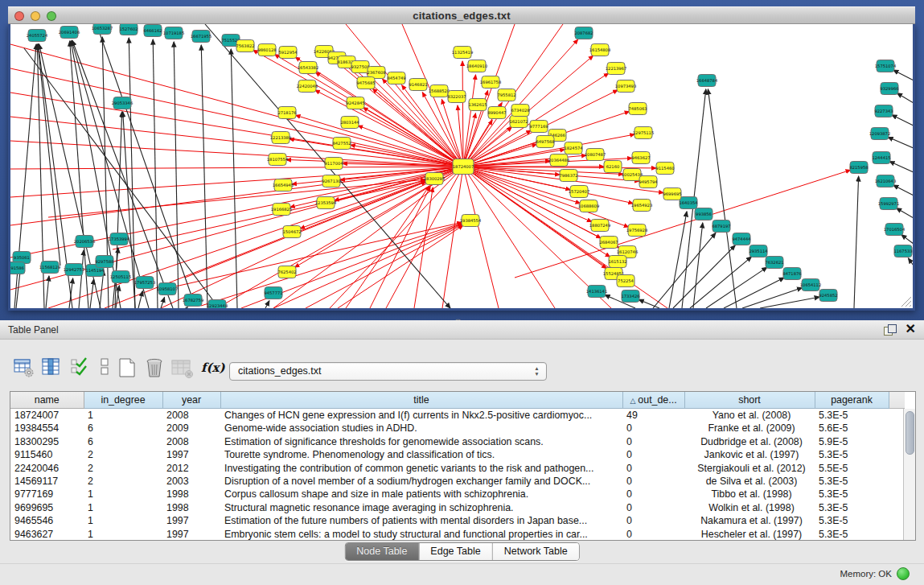 The height and width of the screenshot is (585, 924). I want to click on network-node: 5912954, so click(288, 53).